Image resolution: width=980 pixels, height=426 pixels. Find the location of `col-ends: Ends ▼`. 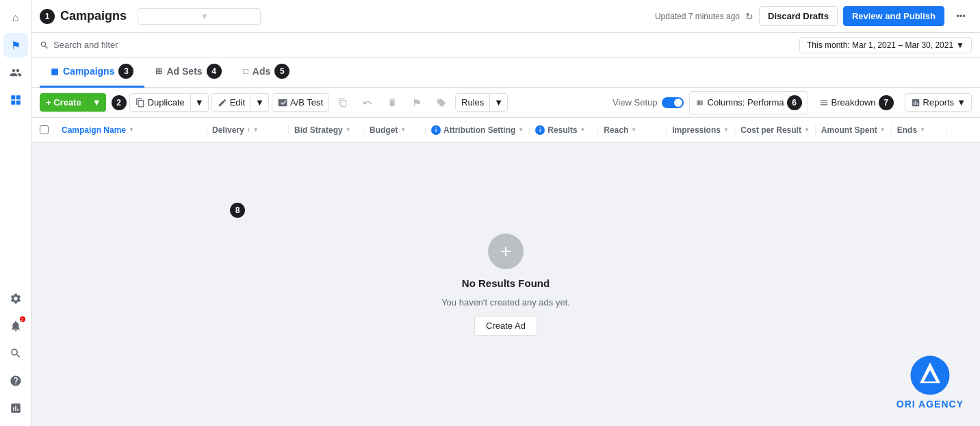

col-ends: Ends ▼ is located at coordinates (919, 130).